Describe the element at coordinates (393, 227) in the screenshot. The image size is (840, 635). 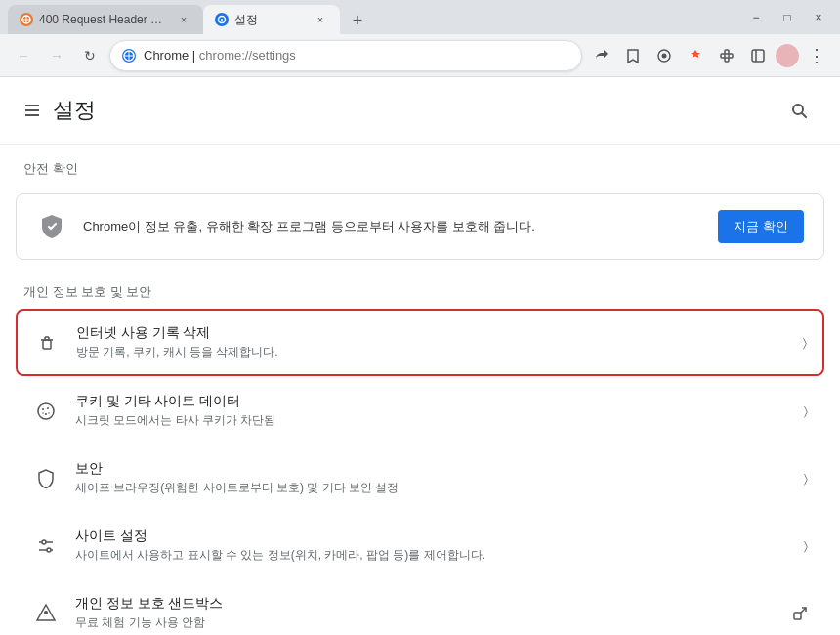
I see `safety-description: Chrome이 정보 유출, 유해한 확장 프로그램 등으로부터 사용자를 보호…` at that location.